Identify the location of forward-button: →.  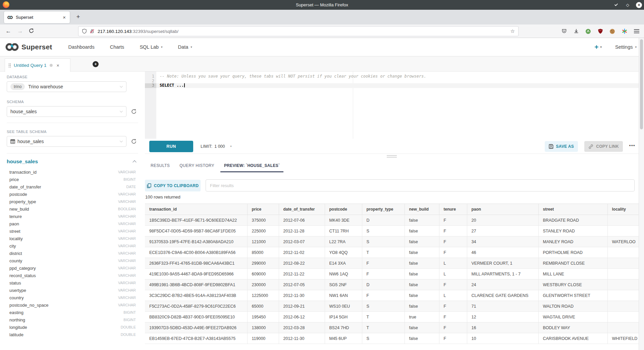
(20, 31).